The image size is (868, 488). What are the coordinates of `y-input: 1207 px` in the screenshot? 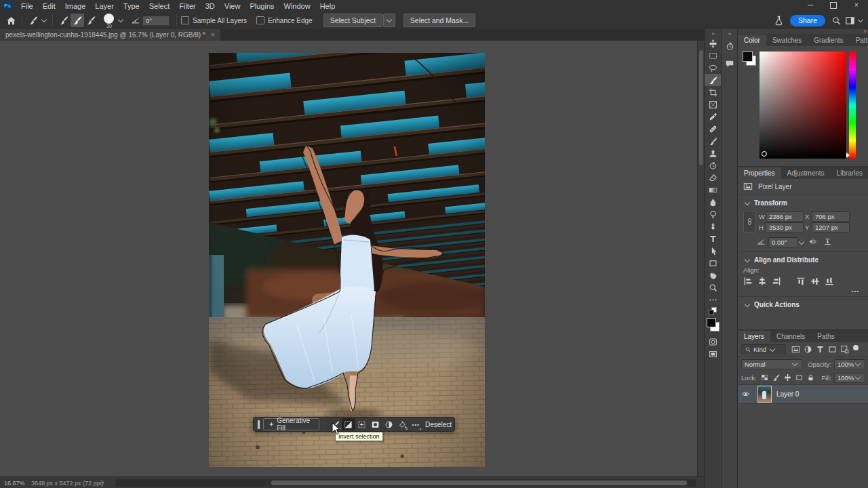 It's located at (831, 228).